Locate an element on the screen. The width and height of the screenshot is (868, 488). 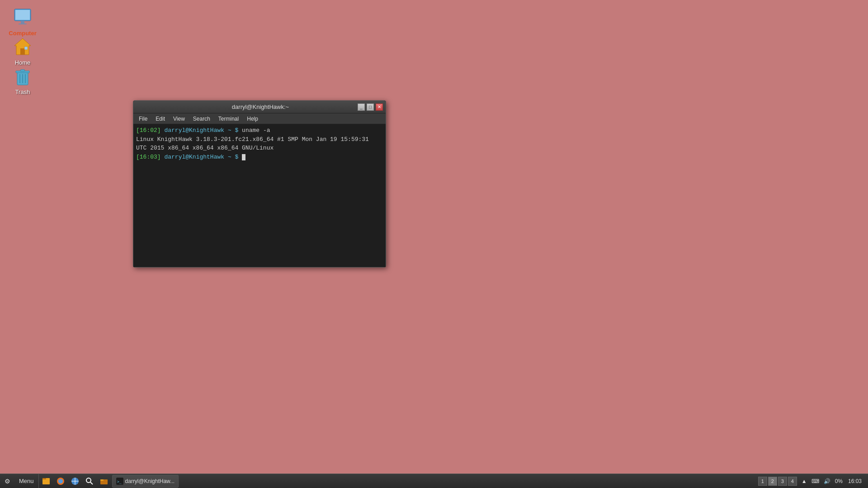
workspace-4: 4 is located at coordinates (793, 481).